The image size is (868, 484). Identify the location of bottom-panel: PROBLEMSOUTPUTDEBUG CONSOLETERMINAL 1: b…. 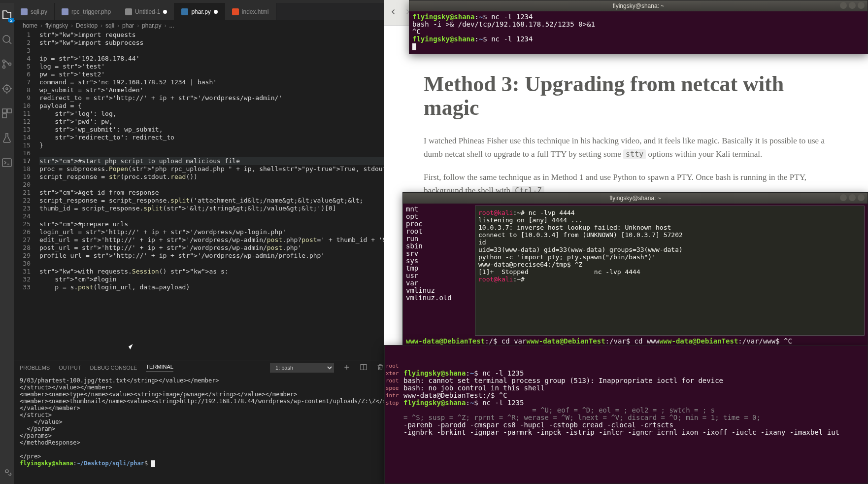
(199, 422).